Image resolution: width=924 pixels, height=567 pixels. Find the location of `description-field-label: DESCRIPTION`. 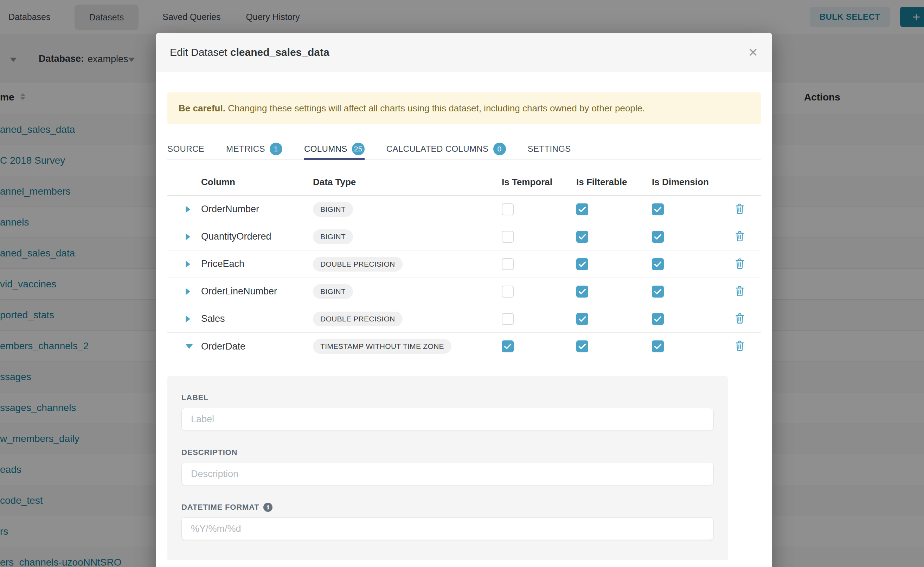

description-field-label: DESCRIPTION is located at coordinates (209, 452).